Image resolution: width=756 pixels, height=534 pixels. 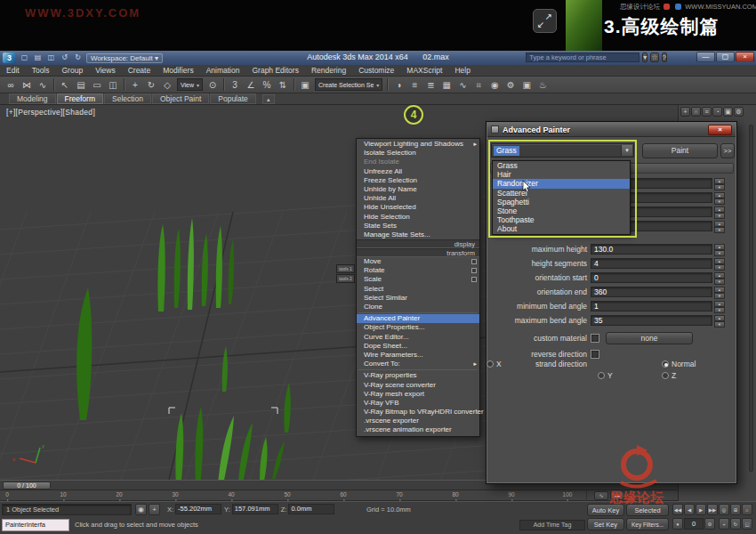 I want to click on render-setup-icon: ⚙, so click(x=511, y=85).